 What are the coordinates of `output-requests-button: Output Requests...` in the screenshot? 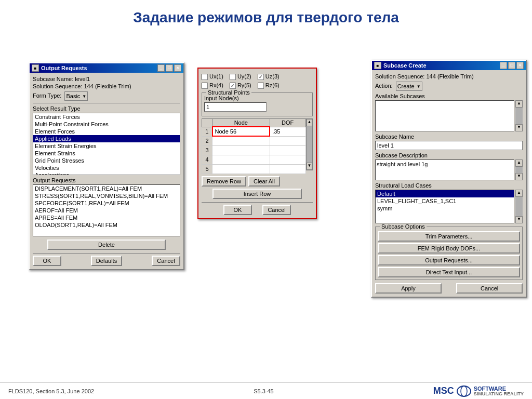 It's located at (449, 260).